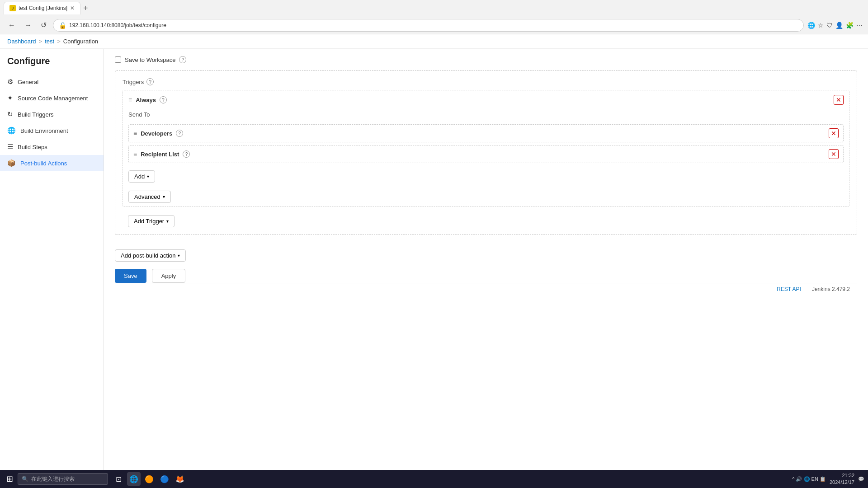 The image size is (868, 488). Describe the element at coordinates (150, 256) in the screenshot. I see `add-post-build-button: Add post-build action ▾` at that location.